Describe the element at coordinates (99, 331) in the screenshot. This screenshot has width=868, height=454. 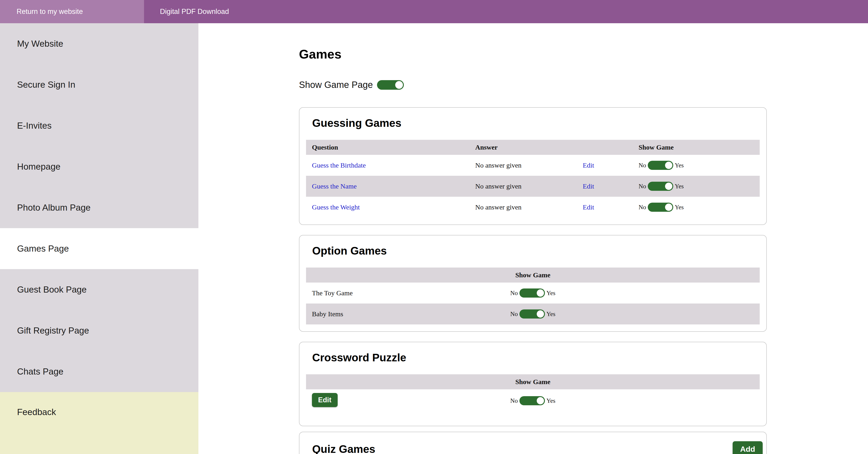
I see `sidebar-item-gift-registry-page: Gift Registry Page` at that location.